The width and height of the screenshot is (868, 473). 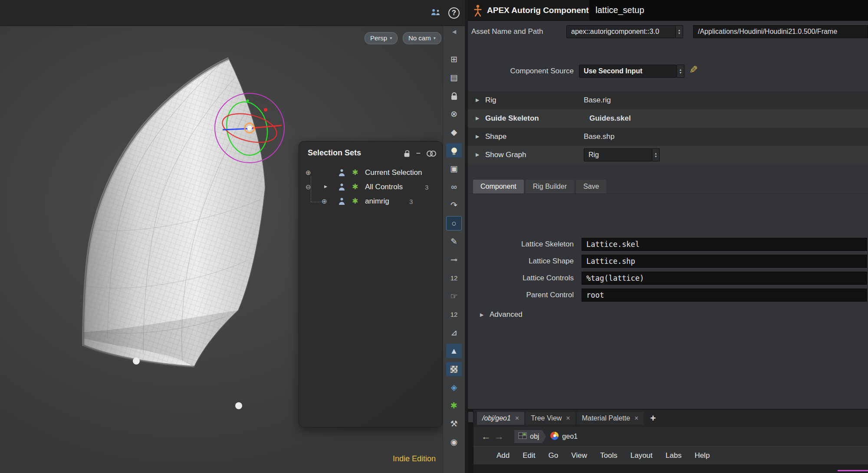 I want to click on minimize-icon: −, so click(x=418, y=153).